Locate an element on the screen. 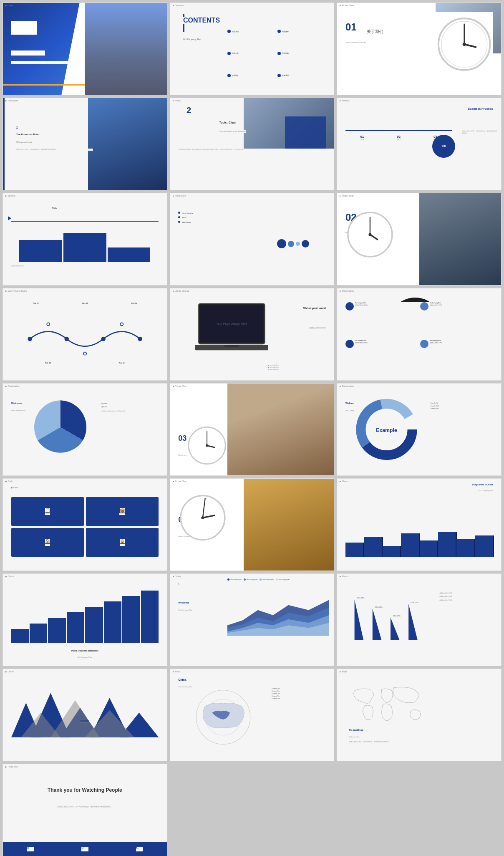 This screenshot has width=504, height=856. slide-11-label: ▶ Laptop Mockup is located at coordinates (181, 291).